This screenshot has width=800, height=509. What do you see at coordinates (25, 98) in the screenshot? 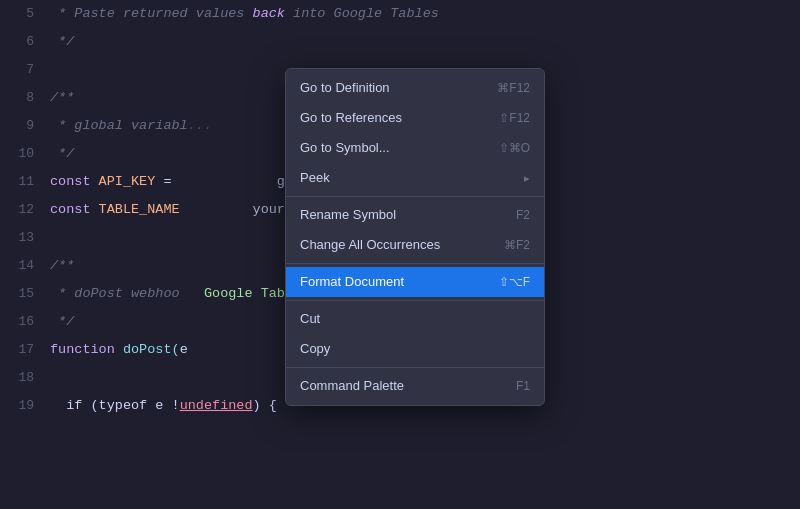
I see `line-number: 8` at bounding box center [25, 98].